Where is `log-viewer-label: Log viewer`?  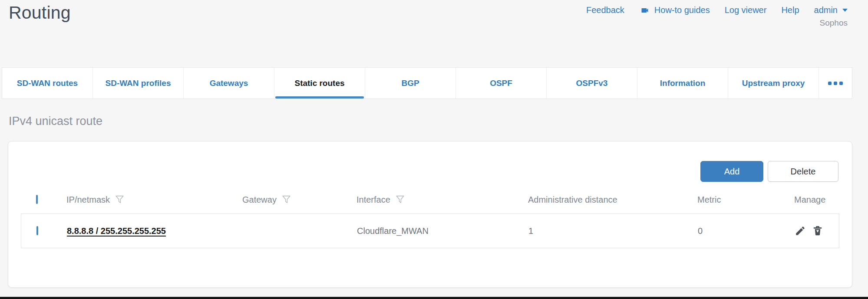
log-viewer-label: Log viewer is located at coordinates (746, 10).